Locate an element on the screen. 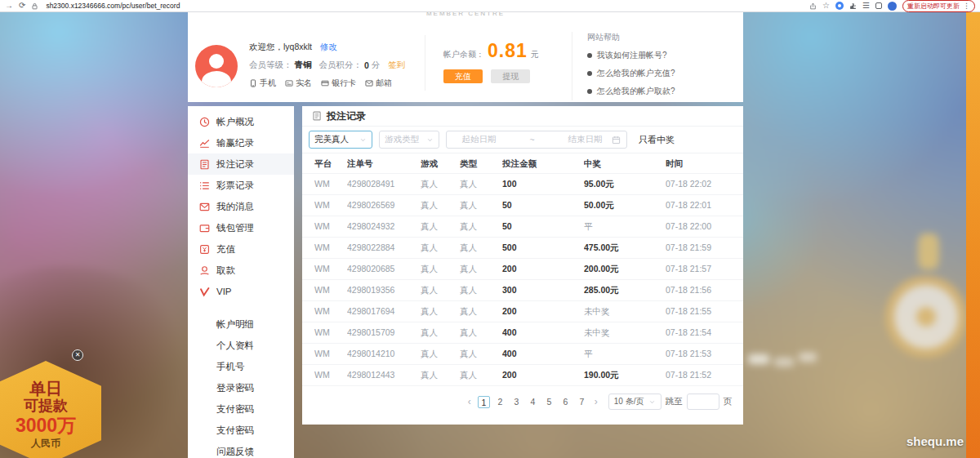  page-button-3: 3 is located at coordinates (516, 402).